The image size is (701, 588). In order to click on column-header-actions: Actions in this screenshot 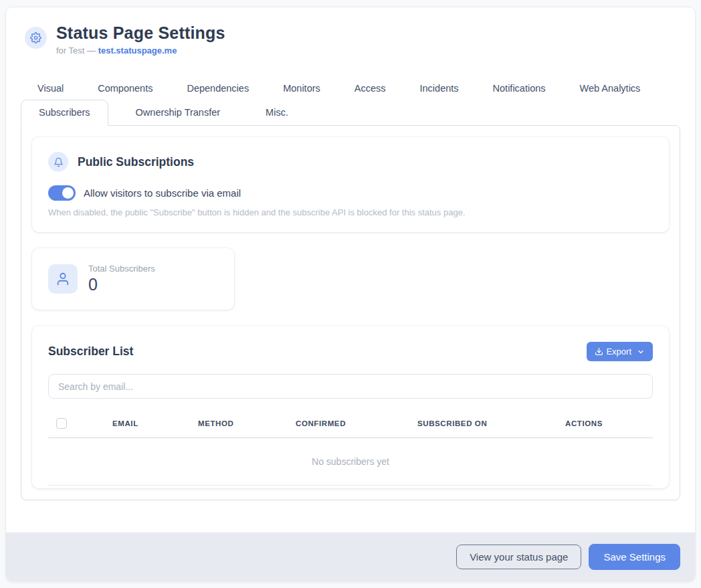, I will do `click(609, 423)`.